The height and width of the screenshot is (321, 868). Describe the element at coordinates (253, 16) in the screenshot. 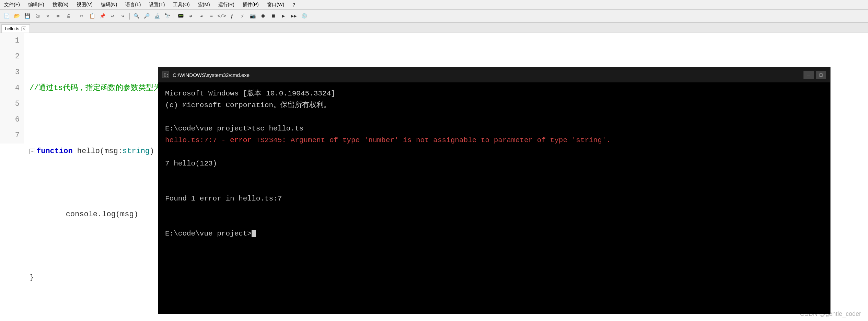

I see `toolbar-camera: 📷` at that location.